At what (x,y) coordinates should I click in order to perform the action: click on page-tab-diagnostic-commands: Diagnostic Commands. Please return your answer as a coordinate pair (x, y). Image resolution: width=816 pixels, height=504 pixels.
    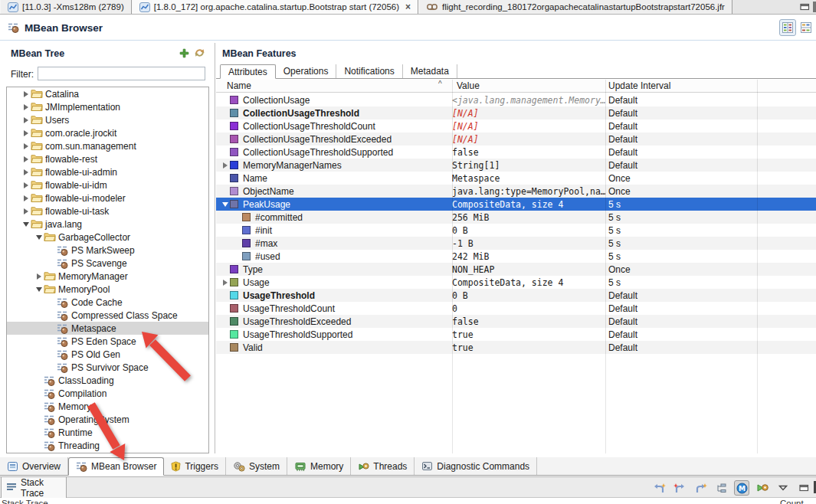
    Looking at the image, I should click on (476, 466).